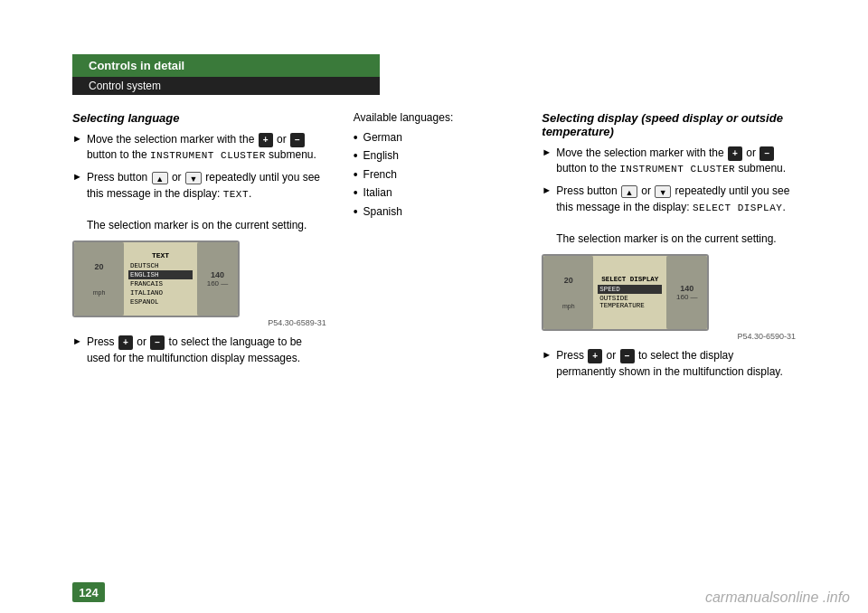 The height and width of the screenshot is (613, 868). I want to click on scroll-down-btn-r: ▼, so click(663, 192).